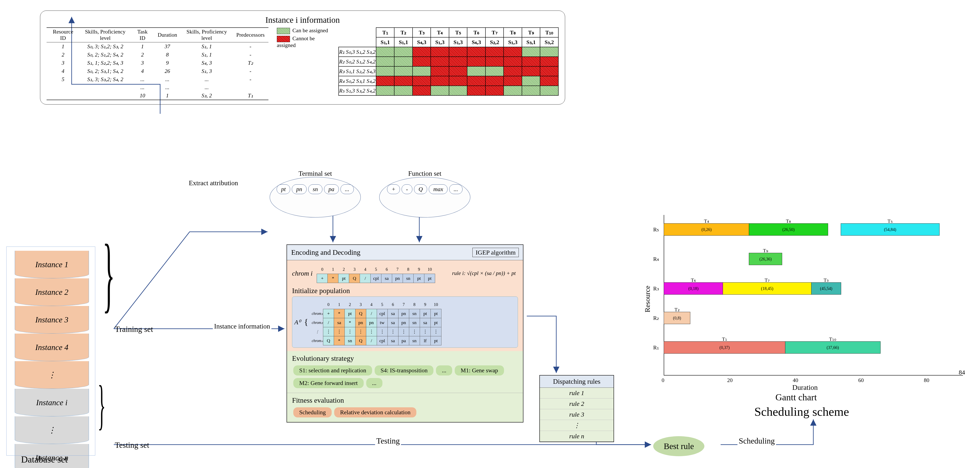 The height and width of the screenshot is (468, 980). Describe the element at coordinates (802, 412) in the screenshot. I see `gantt-subtitle: Scheduling scheme` at that location.